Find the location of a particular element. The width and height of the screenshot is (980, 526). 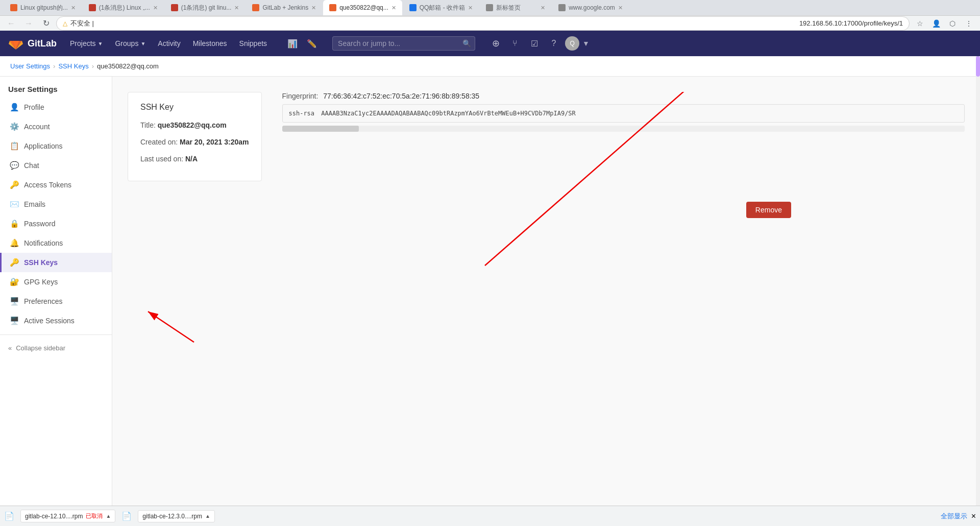

sidebar-item-password: 🔒 Password is located at coordinates (56, 224).